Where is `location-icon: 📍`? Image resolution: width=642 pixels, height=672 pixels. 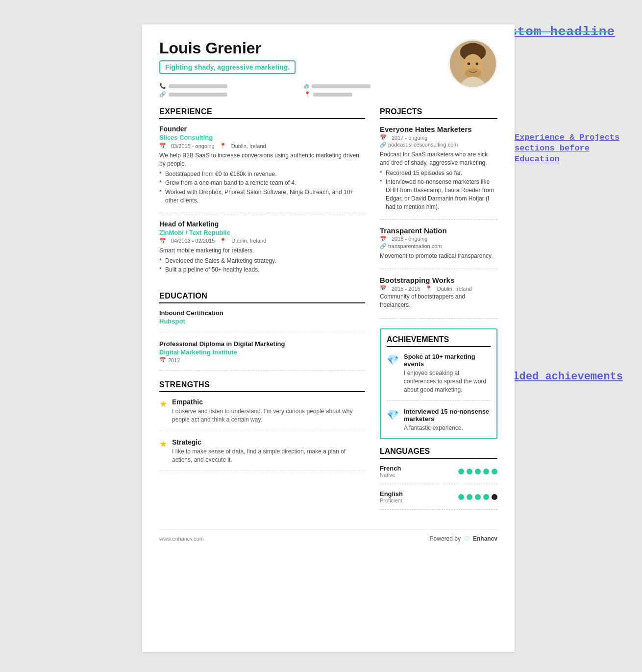 location-icon: 📍 is located at coordinates (307, 94).